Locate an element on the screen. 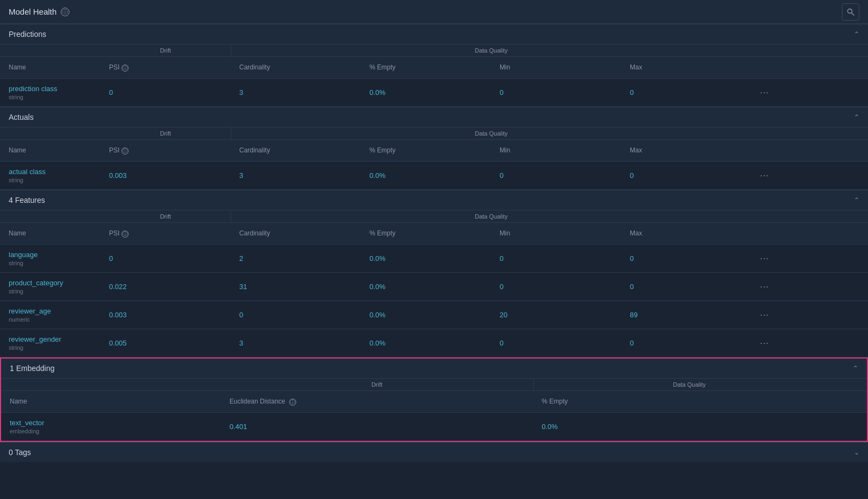  cell-name: reviewer_age numeric is located at coordinates (50, 315).